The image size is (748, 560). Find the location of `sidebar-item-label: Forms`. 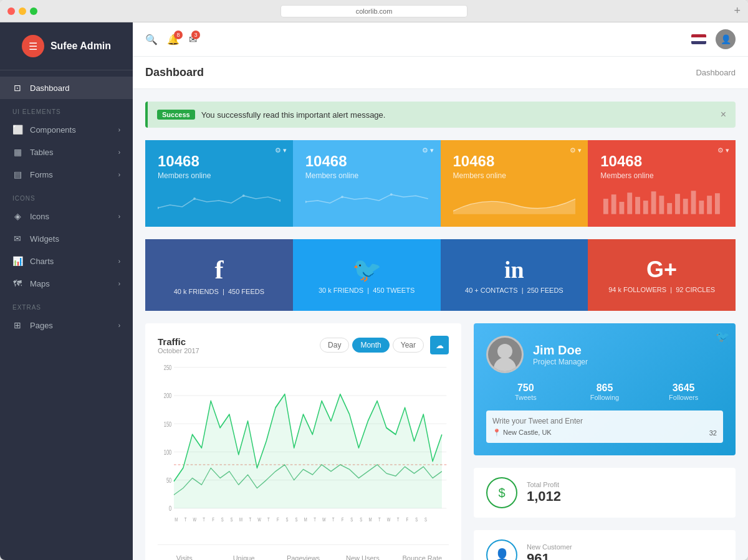

sidebar-item-label: Forms is located at coordinates (41, 174).